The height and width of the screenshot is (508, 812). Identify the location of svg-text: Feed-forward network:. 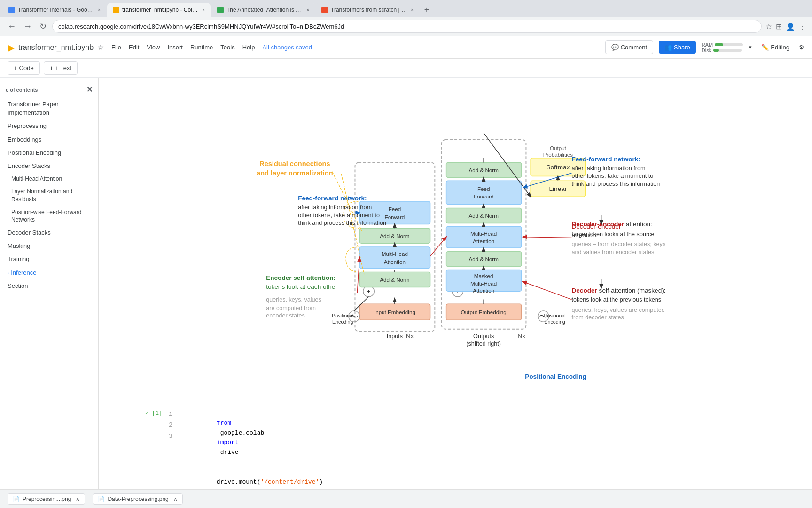
(332, 198).